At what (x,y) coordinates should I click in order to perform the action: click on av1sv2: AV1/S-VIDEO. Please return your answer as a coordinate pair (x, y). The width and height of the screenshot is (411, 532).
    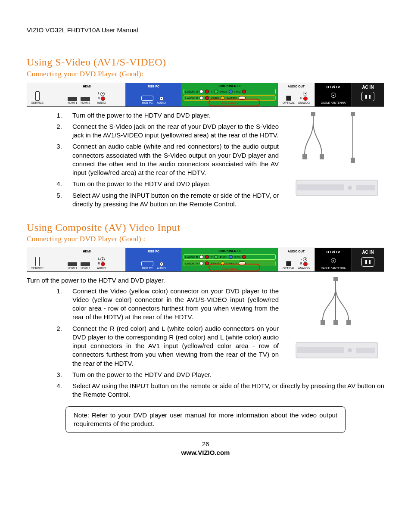
    Looking at the image, I should click on (230, 269).